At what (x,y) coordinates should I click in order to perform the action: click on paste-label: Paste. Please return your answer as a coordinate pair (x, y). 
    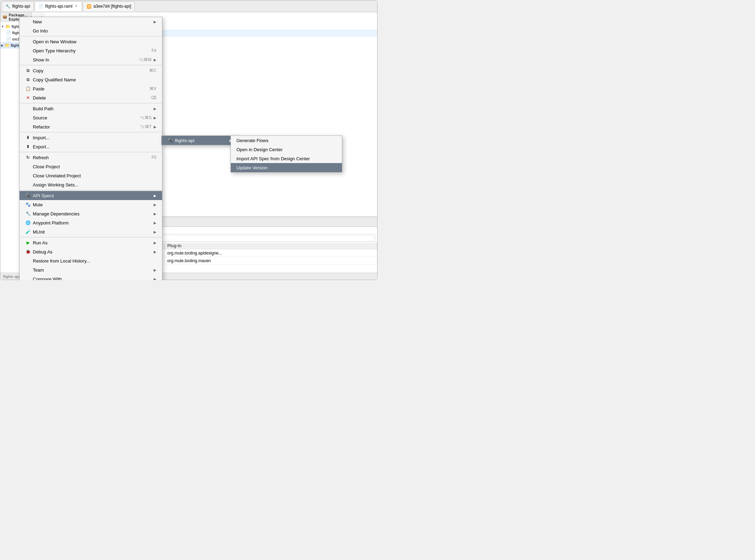
    Looking at the image, I should click on (38, 89).